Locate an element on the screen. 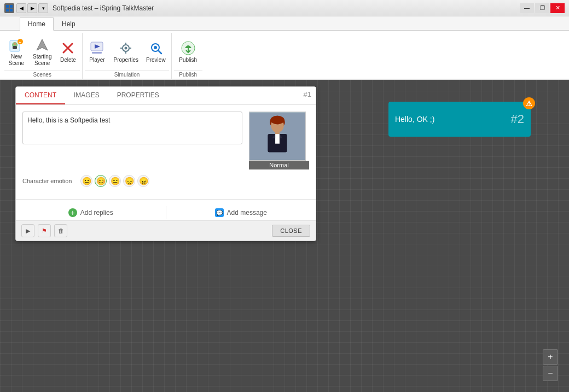 Image resolution: width=569 pixels, height=392 pixels. app-icon is located at coordinates (9, 8).